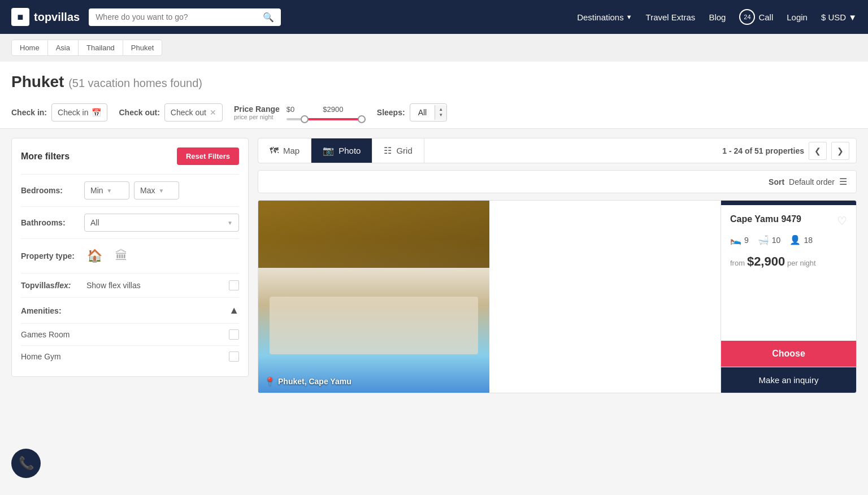 The height and width of the screenshot is (495, 868). I want to click on sort-value: Default order, so click(811, 182).